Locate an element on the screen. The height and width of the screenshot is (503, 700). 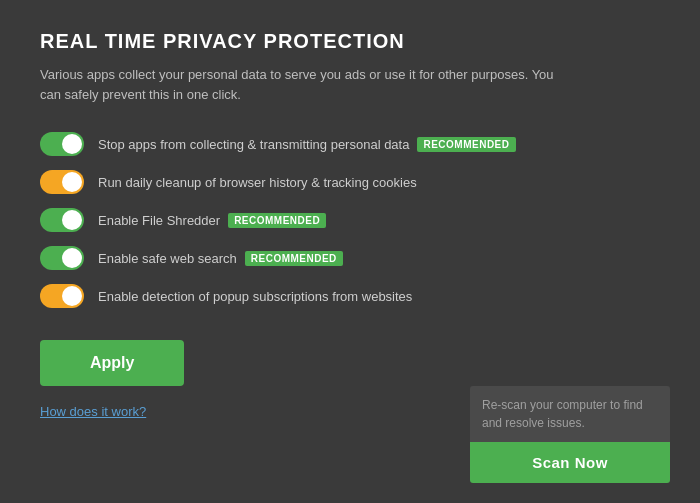
toggle-stop-apps is located at coordinates (62, 144).